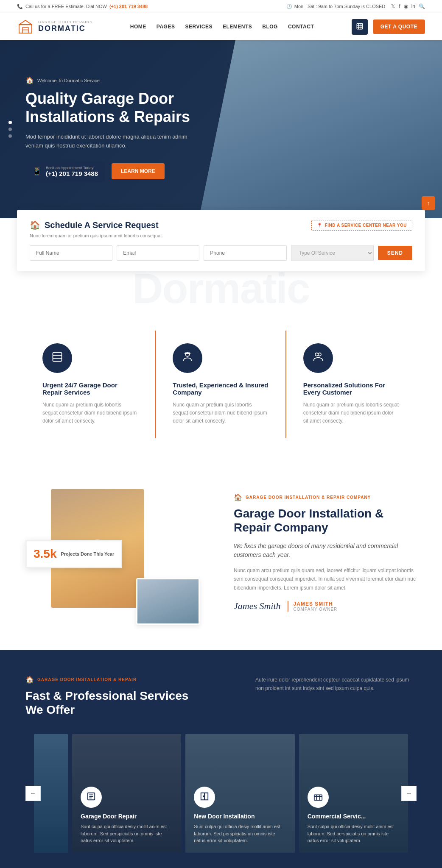  Describe the element at coordinates (428, 203) in the screenshot. I see `scroll-up-button: ↑` at that location.